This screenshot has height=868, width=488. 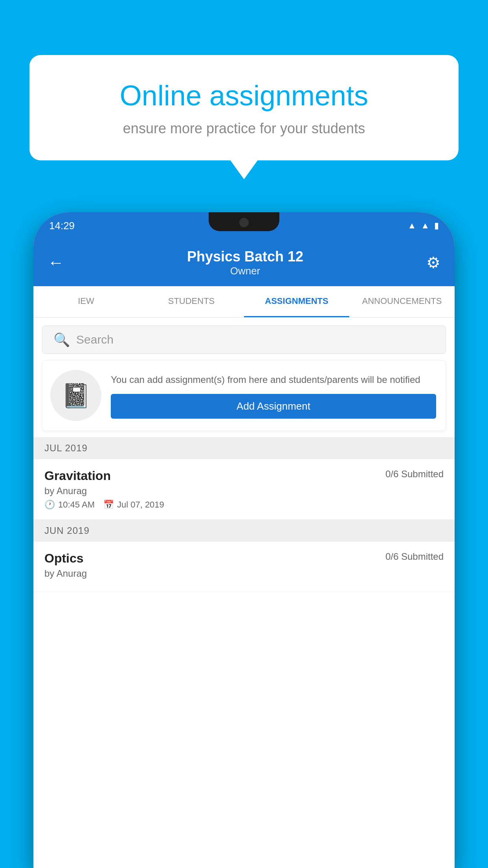 What do you see at coordinates (56, 263) in the screenshot?
I see `back-button: ←` at bounding box center [56, 263].